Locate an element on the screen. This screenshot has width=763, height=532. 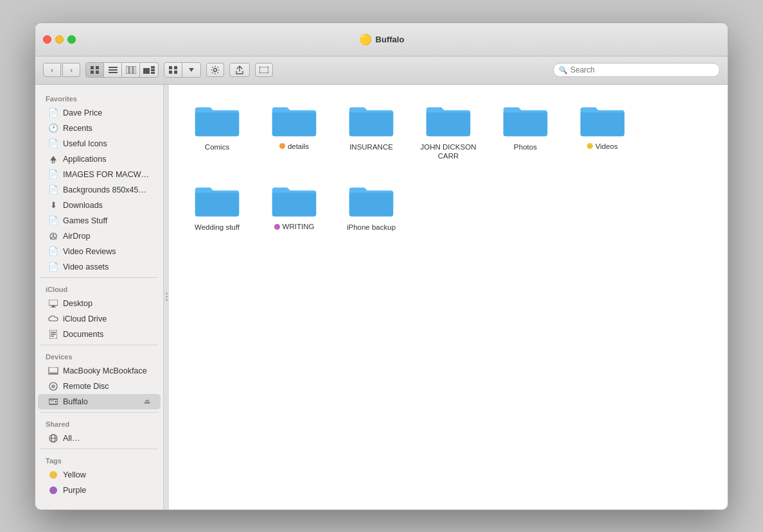
sidebar-item-games-stuff: 📄 Games Stuff is located at coordinates (99, 221).